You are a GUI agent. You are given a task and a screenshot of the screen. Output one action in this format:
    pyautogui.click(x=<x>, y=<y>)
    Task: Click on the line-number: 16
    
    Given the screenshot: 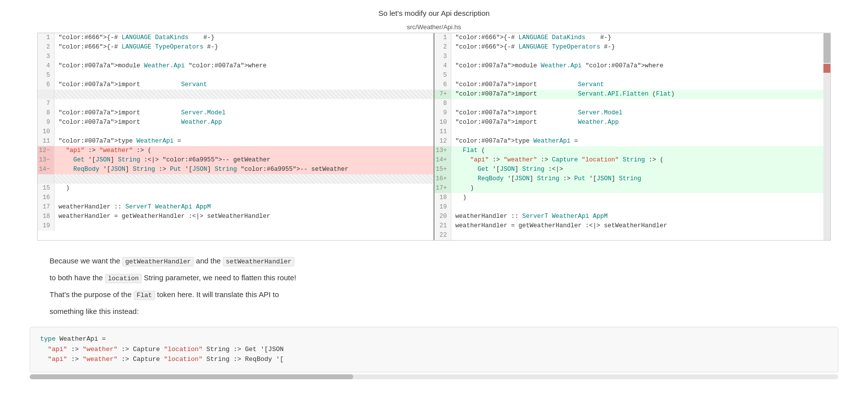 What is the action you would take?
    pyautogui.click(x=46, y=198)
    